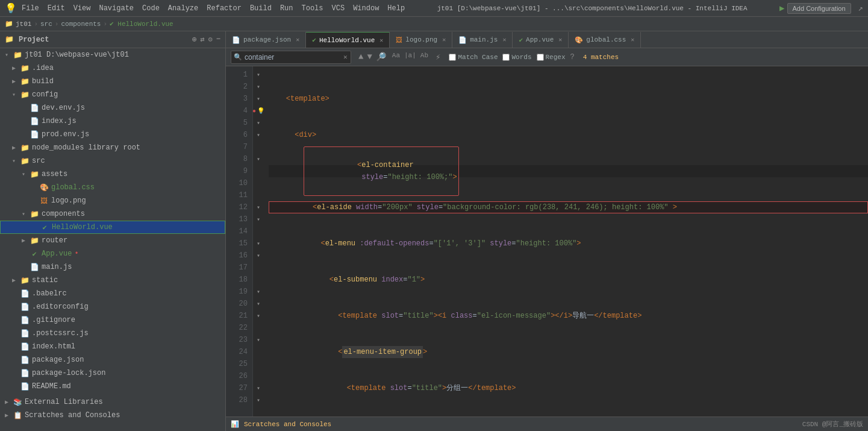 This screenshot has width=868, height=431. I want to click on word-boundary-toggle: |a|, so click(410, 57).